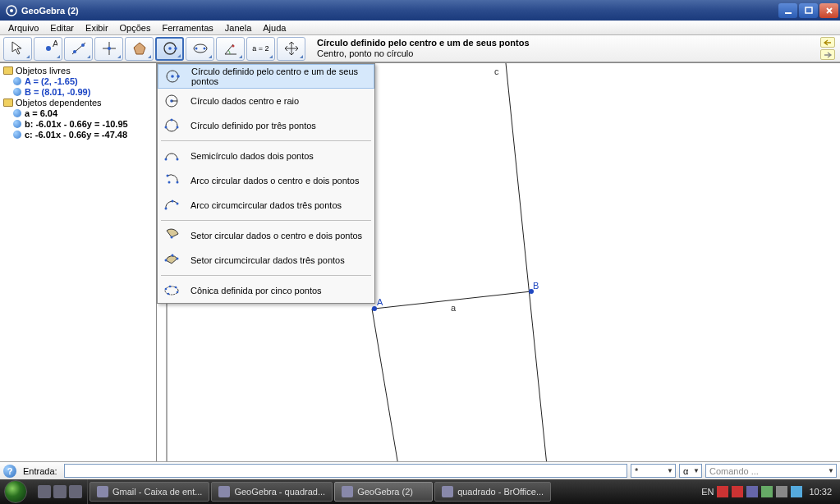 The width and height of the screenshot is (840, 504). What do you see at coordinates (400, 11) in the screenshot?
I see `window-title: GeoGebra (2)` at bounding box center [400, 11].